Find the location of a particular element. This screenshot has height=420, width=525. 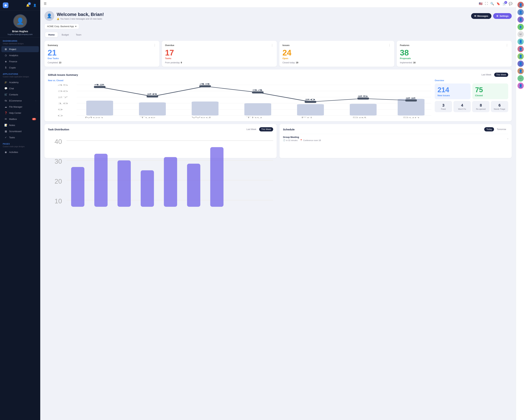

sidebar-item-mailbox: ✉ Mailbox 27 is located at coordinates (20, 119).